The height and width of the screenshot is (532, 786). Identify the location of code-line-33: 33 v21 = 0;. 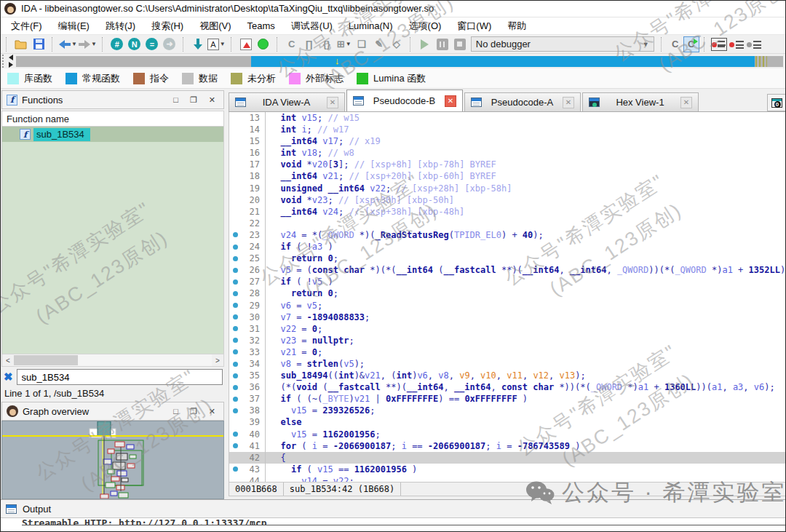
(508, 352).